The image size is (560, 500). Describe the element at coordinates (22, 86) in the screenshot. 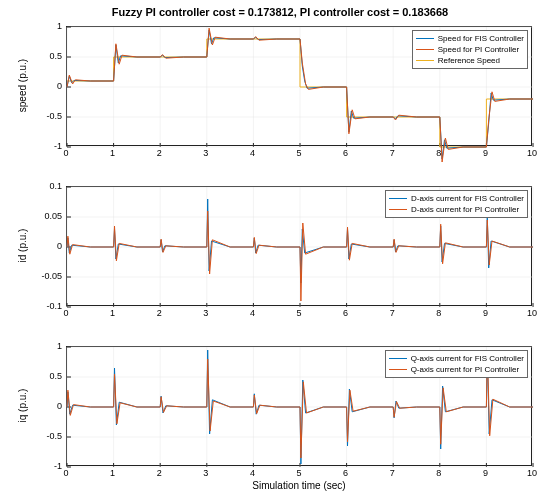

I see `ylabel-speed: speed (p.u.)` at that location.